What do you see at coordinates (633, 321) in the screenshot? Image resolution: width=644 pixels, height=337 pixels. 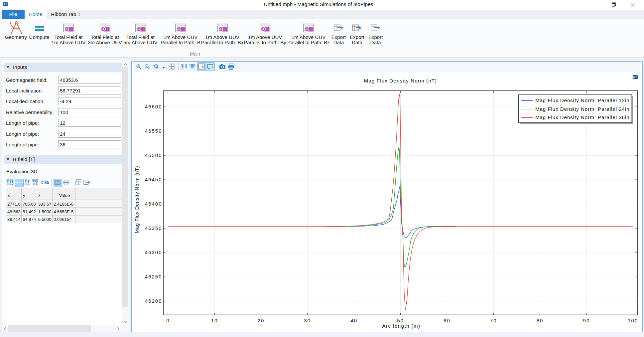 I see `svg-text: 100` at bounding box center [633, 321].